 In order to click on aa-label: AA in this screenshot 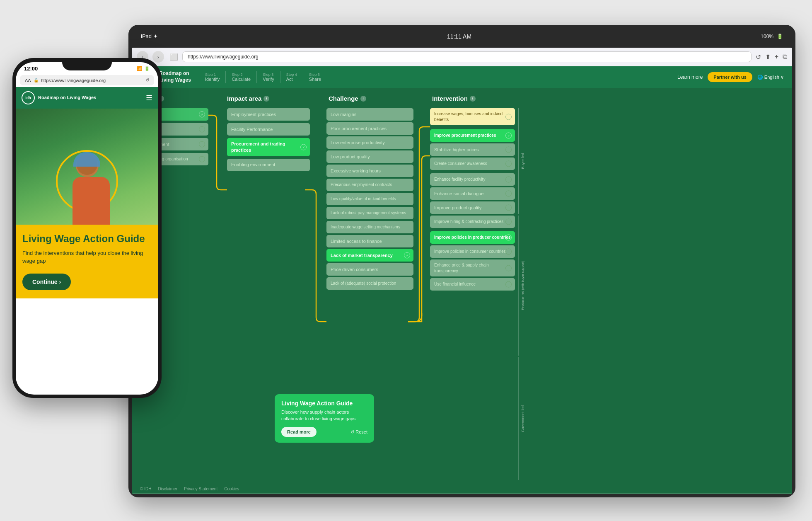, I will do `click(28, 80)`.